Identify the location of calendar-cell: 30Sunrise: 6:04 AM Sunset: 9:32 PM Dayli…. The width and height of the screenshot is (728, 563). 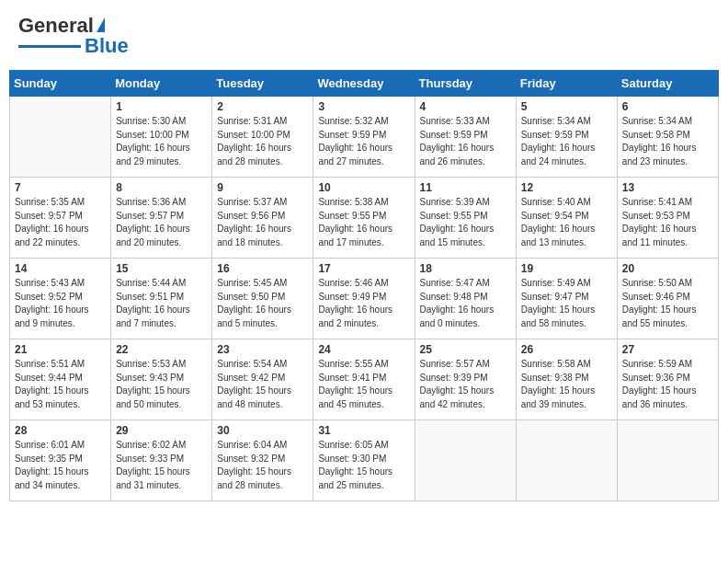
(263, 461).